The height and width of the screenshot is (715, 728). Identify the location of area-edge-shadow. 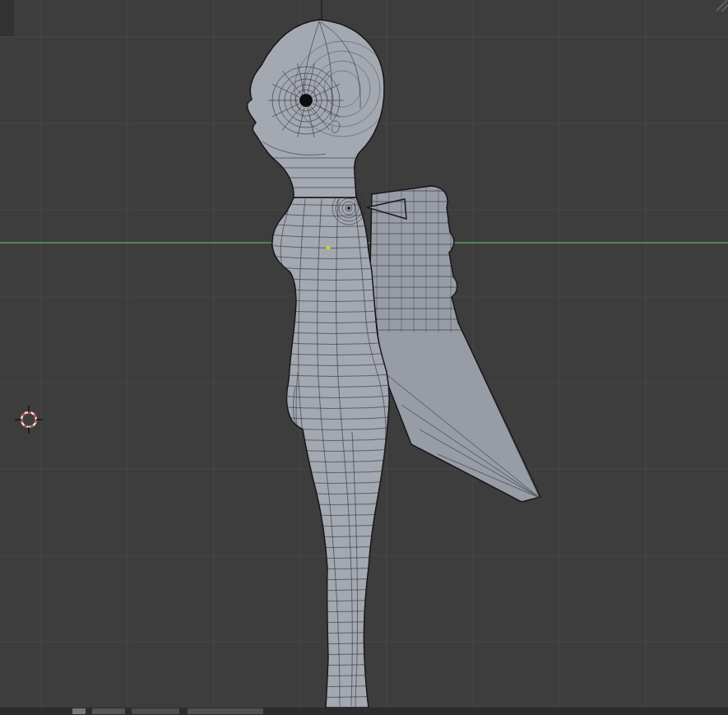
(7, 18).